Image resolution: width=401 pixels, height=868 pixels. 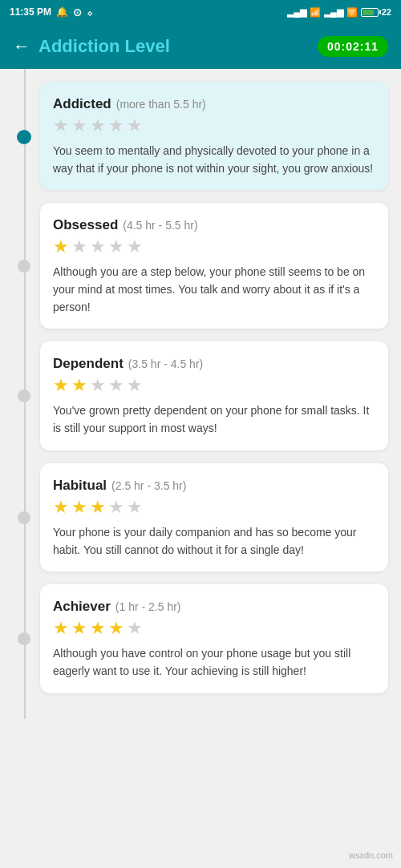 I want to click on card-title-row-addicted: Addicted(more than 5.5 hr), so click(x=214, y=104).